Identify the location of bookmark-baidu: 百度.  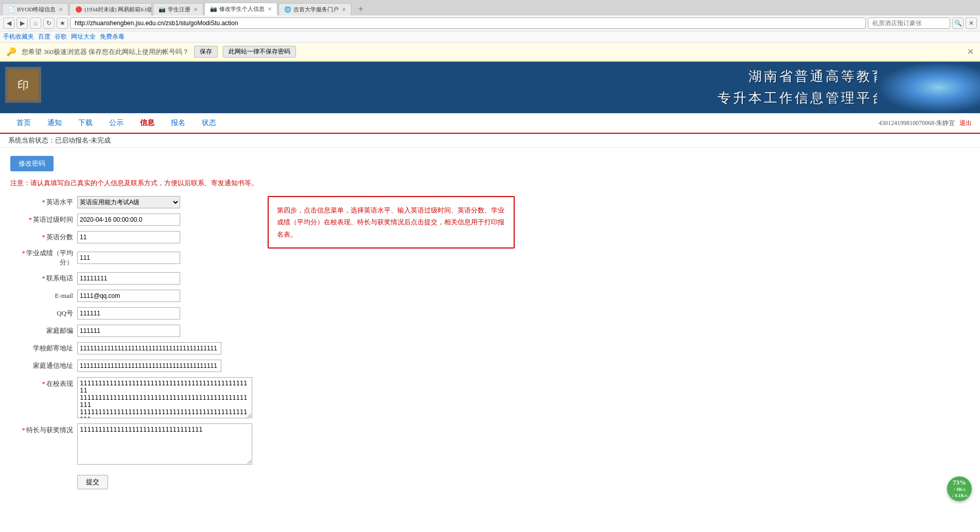
(44, 37).